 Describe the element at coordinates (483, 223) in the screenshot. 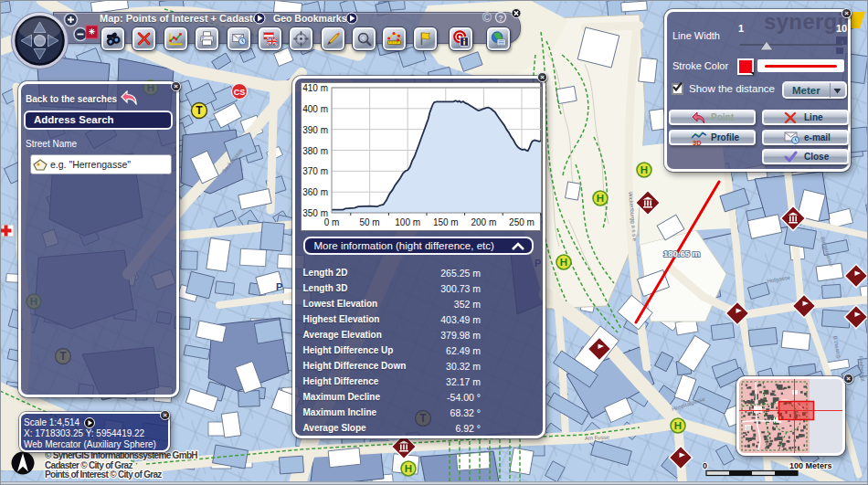

I see `svg-text: 200 m` at that location.